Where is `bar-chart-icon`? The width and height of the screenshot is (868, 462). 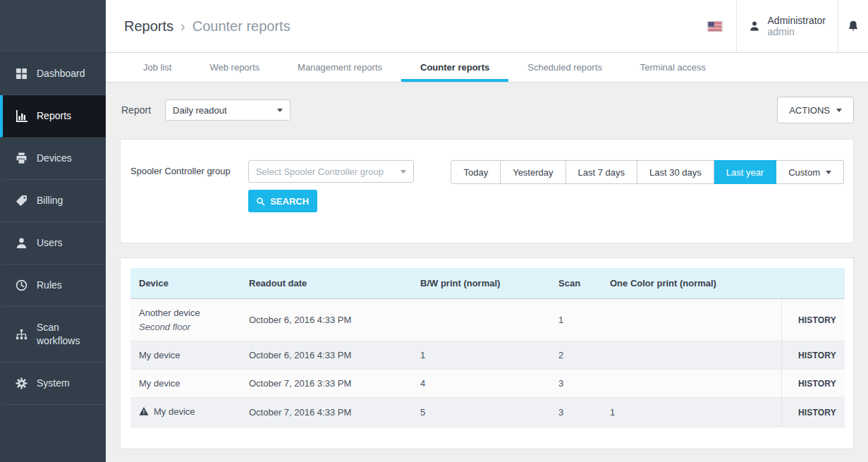
bar-chart-icon is located at coordinates (21, 116).